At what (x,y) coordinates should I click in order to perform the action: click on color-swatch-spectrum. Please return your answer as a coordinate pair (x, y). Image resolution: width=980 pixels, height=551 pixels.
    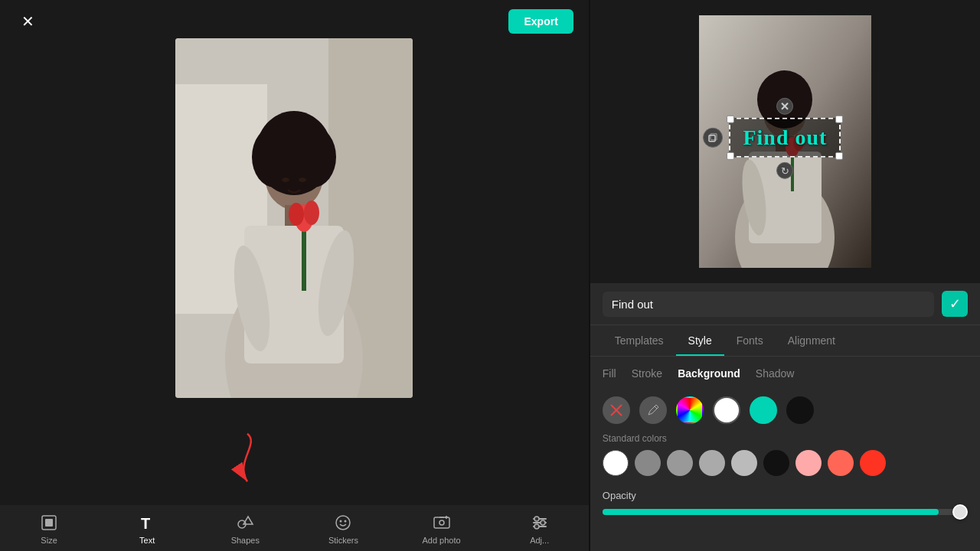
    Looking at the image, I should click on (690, 410).